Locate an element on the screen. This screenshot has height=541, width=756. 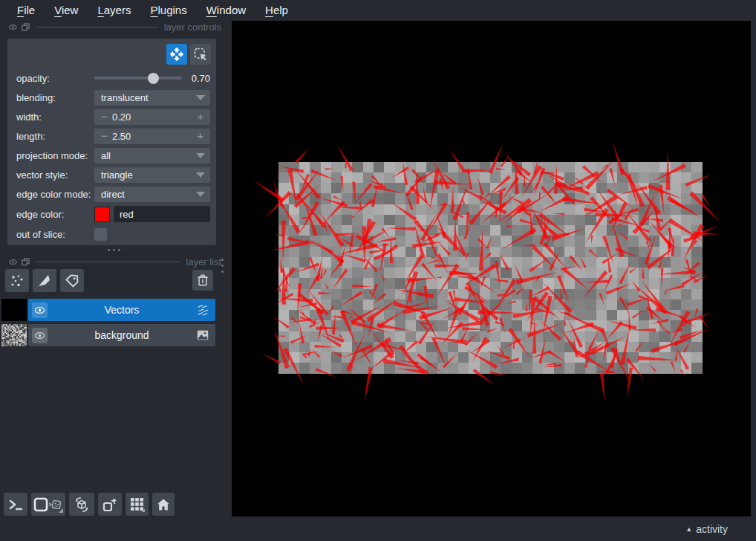
length-label: length: is located at coordinates (50, 137).